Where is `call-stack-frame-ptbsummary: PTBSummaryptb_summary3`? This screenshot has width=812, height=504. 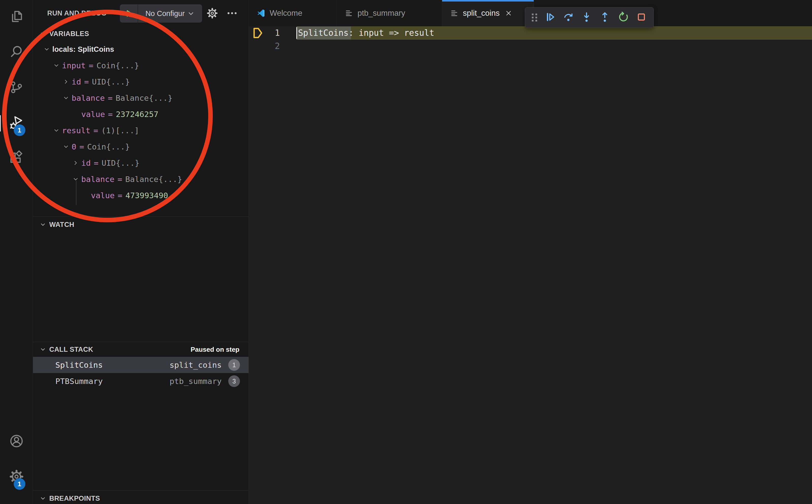 call-stack-frame-ptbsummary: PTBSummaryptb_summary3 is located at coordinates (141, 381).